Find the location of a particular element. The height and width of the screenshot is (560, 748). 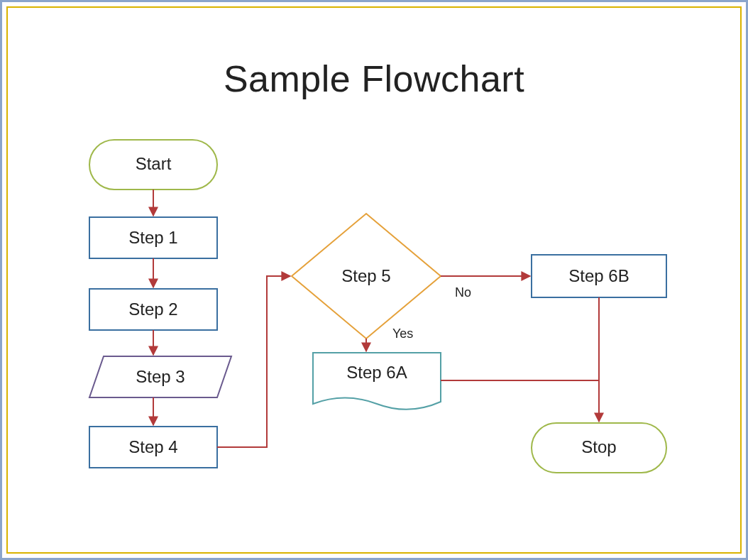

node-step6b: Step 6B is located at coordinates (599, 276).